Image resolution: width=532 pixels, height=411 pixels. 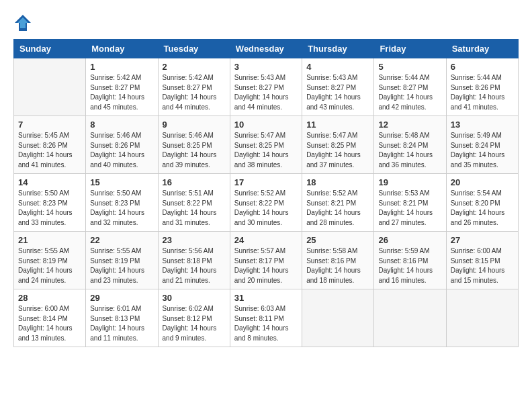 What do you see at coordinates (266, 49) in the screenshot?
I see `header-cell-wednesday: Wednesday` at bounding box center [266, 49].